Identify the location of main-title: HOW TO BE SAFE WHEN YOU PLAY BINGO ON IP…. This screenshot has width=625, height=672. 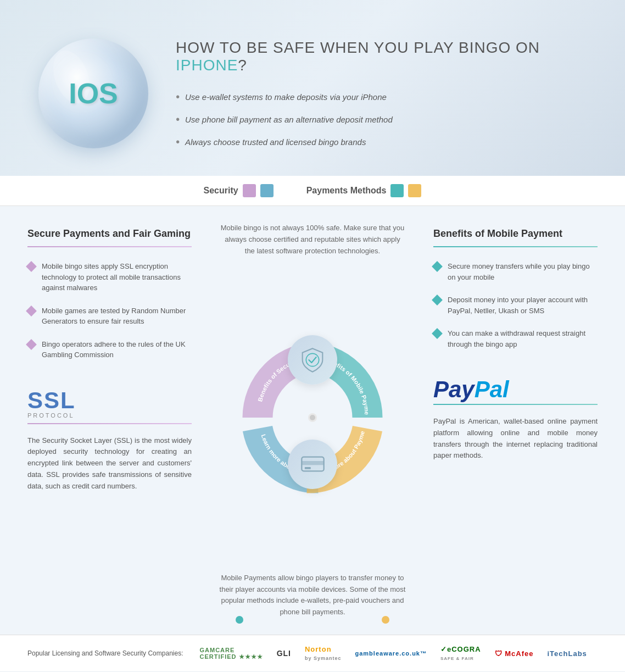
(384, 57).